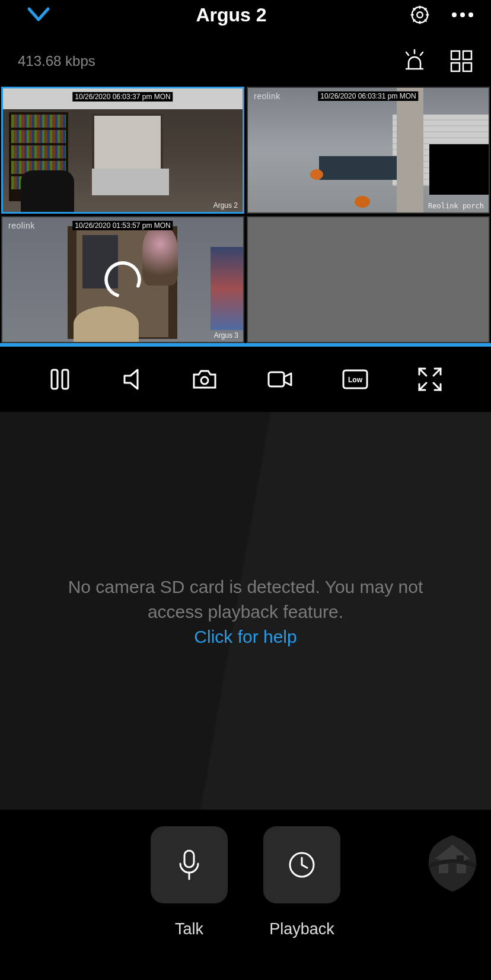  Describe the element at coordinates (302, 930) in the screenshot. I see `playback-label: Playback` at that location.